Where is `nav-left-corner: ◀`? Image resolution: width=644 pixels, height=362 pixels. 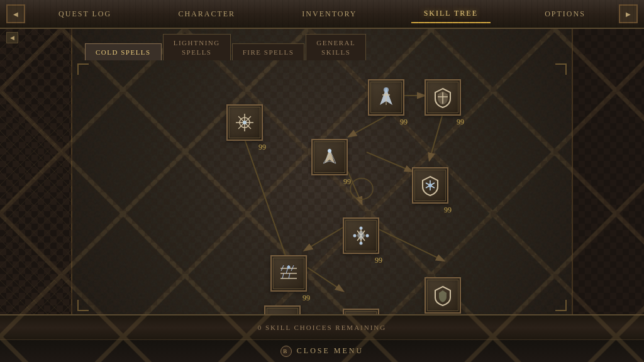
nav-left-corner: ◀ is located at coordinates (16, 14).